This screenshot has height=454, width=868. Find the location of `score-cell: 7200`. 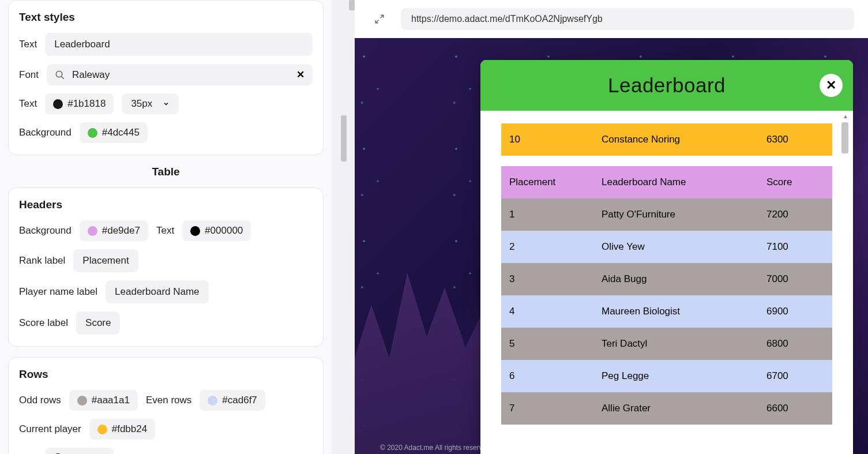

score-cell: 7200 is located at coordinates (795, 215).